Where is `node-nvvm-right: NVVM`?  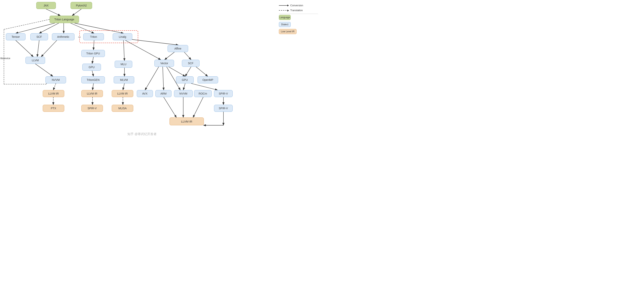
node-nvvm-right: NVVM is located at coordinates (184, 94).